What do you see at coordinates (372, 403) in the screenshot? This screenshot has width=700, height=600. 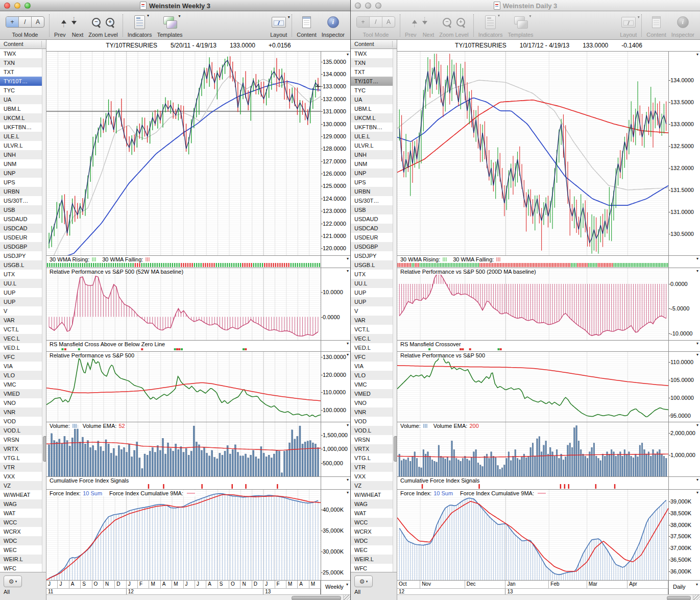 I see `sidebar-item-vno: VNO` at bounding box center [372, 403].